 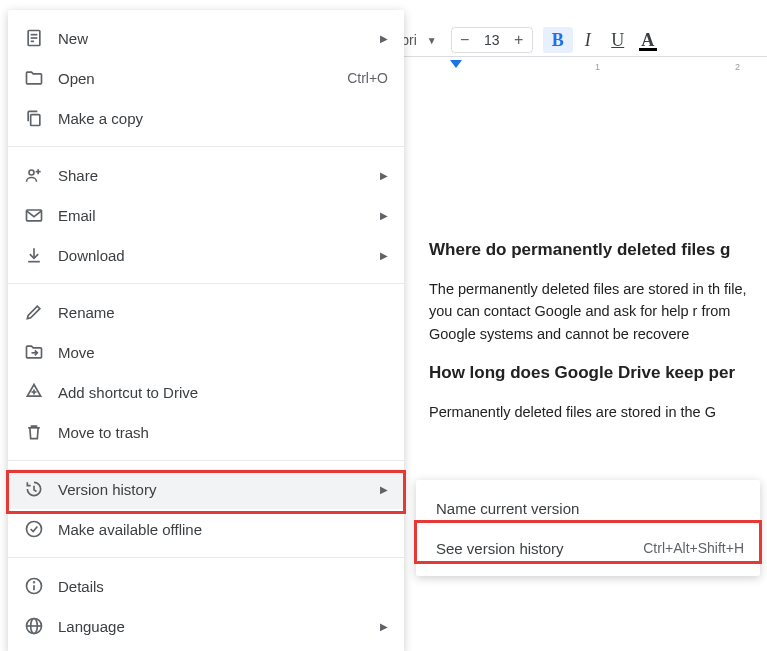 I want to click on menu-label: Share, so click(x=219, y=176).